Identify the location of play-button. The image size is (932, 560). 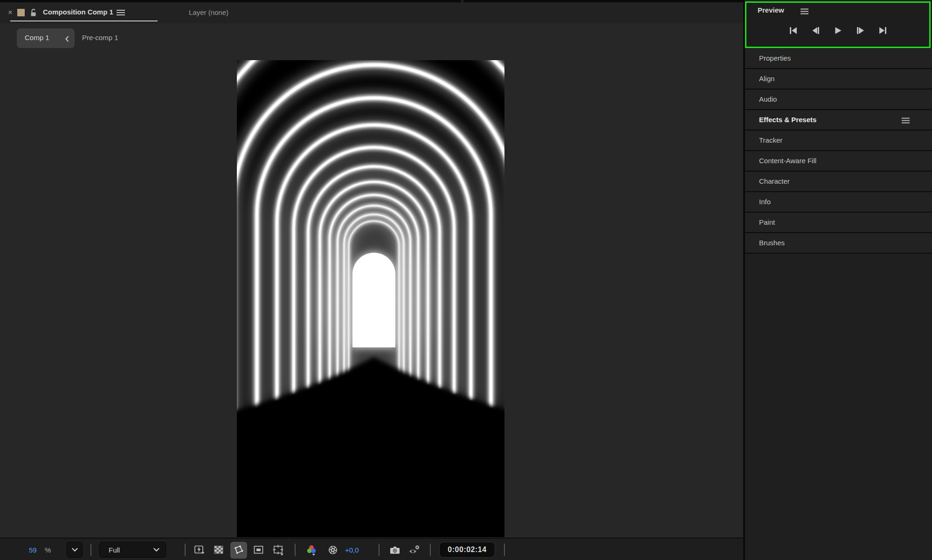
(838, 30).